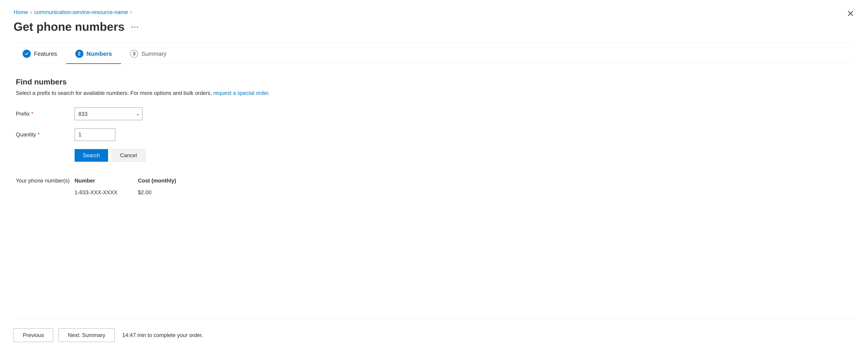  Describe the element at coordinates (434, 27) in the screenshot. I see `page-title-row: Get phone numbers ···` at that location.